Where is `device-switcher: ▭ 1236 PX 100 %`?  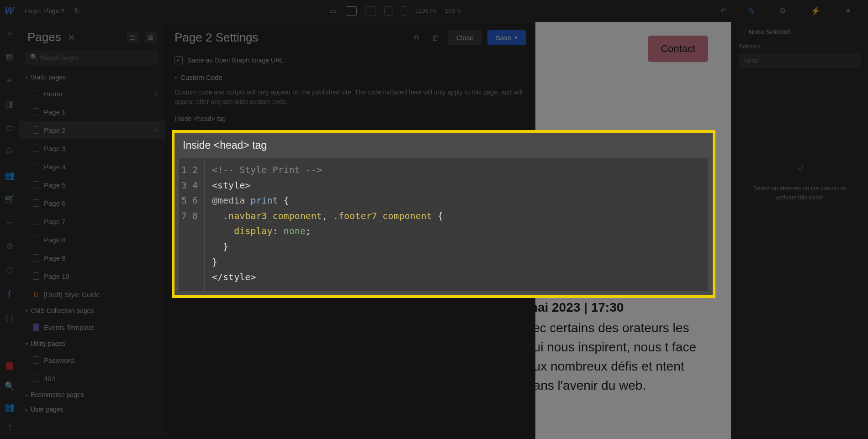 device-switcher: ▭ 1236 PX 100 % is located at coordinates (395, 11).